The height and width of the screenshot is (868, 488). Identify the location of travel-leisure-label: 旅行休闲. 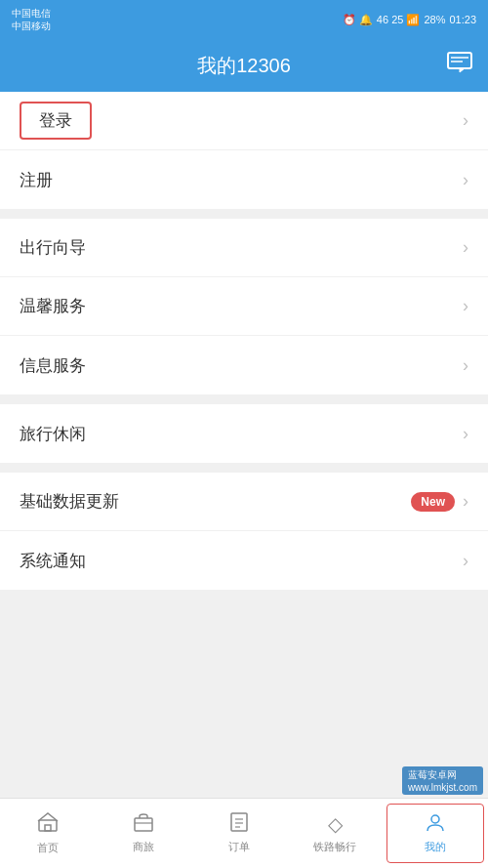
(53, 434).